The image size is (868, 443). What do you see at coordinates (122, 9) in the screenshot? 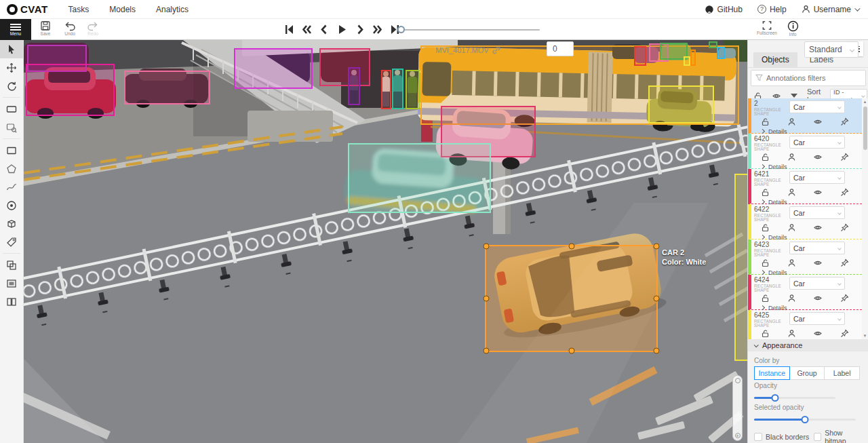
I see `nav-models: Models` at bounding box center [122, 9].